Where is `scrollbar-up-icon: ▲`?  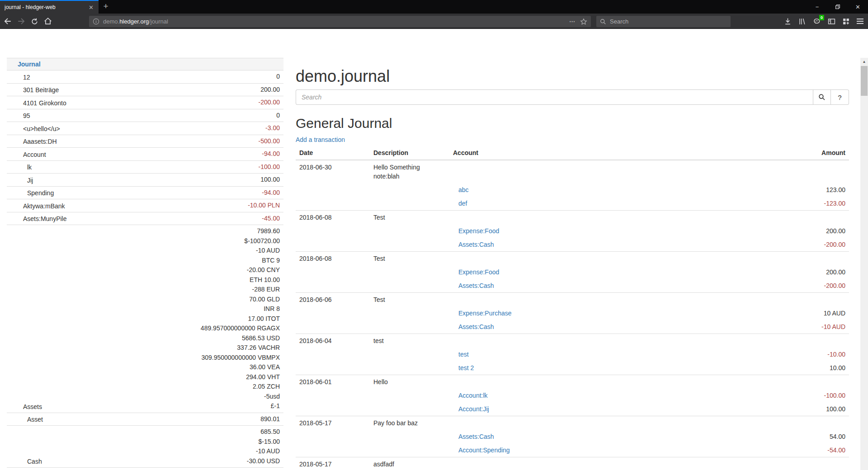
scrollbar-up-icon: ▲ is located at coordinates (864, 61).